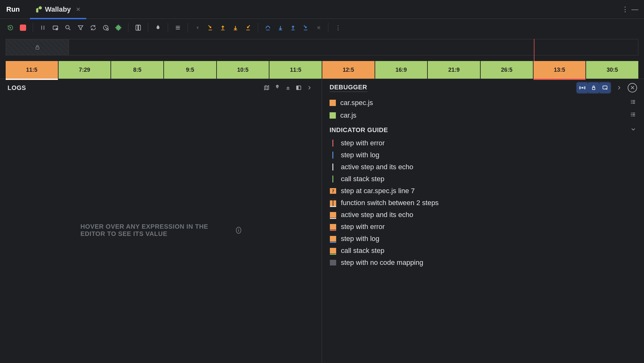  I want to click on screenshot-button, so click(55, 28).